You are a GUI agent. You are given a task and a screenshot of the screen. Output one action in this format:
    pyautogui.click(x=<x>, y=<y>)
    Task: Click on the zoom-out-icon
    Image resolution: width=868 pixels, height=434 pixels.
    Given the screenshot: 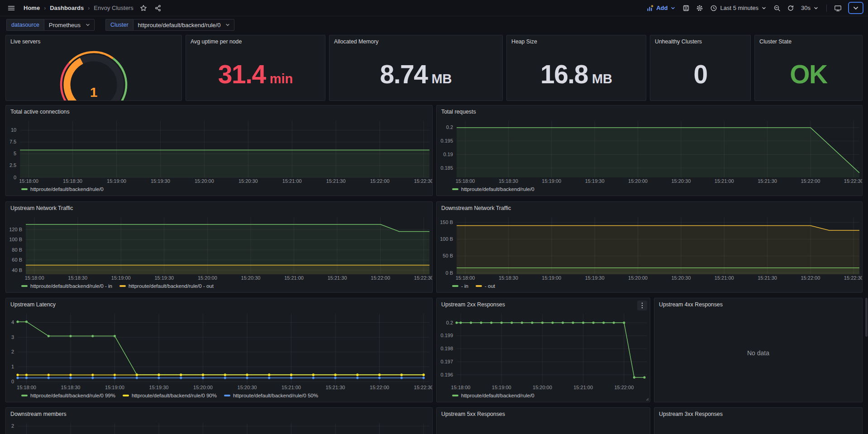 What is the action you would take?
    pyautogui.click(x=777, y=8)
    